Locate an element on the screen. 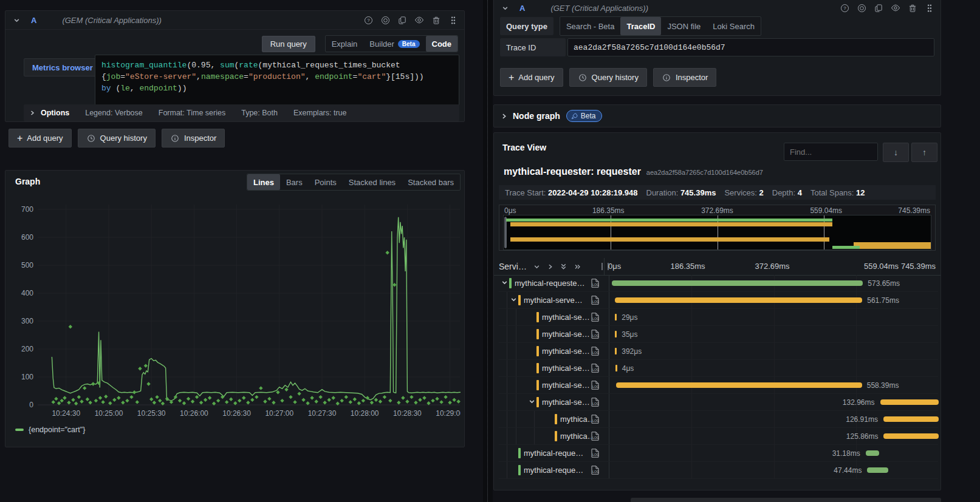 The image size is (980, 502). toggle-option-builder: BuilderBeta is located at coordinates (394, 44).